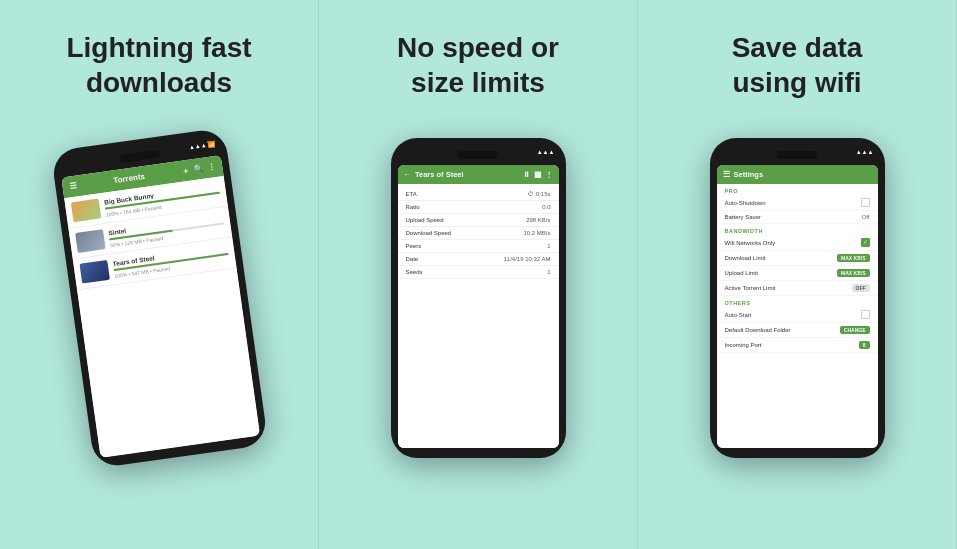  Describe the element at coordinates (750, 243) in the screenshot. I see `settings-label-wifi-only: Wifi Networks Only` at that location.